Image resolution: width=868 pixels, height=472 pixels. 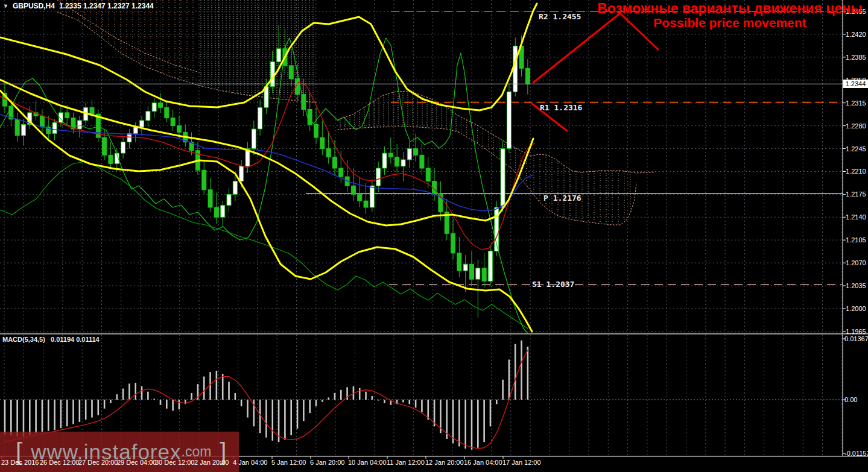 I want to click on time-tick-label: 17 Jan 12:00, so click(x=522, y=462).